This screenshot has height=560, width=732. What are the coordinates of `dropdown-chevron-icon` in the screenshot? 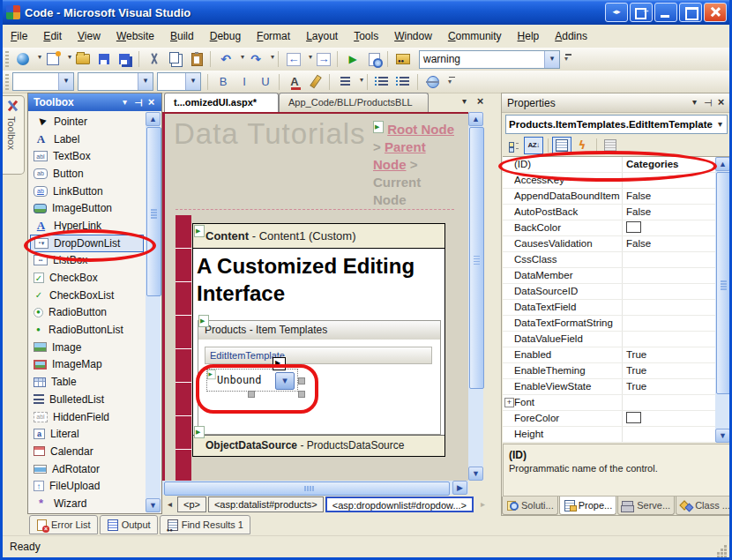 It's located at (285, 381).